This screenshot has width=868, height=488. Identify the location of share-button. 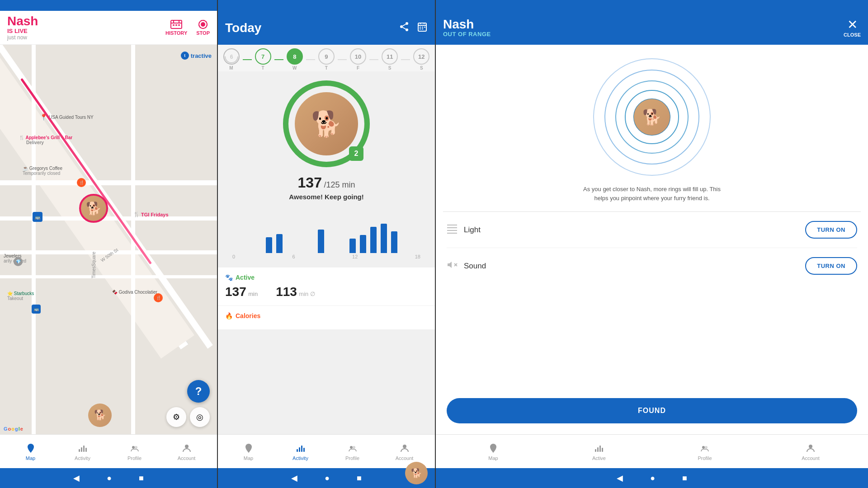
(404, 28).